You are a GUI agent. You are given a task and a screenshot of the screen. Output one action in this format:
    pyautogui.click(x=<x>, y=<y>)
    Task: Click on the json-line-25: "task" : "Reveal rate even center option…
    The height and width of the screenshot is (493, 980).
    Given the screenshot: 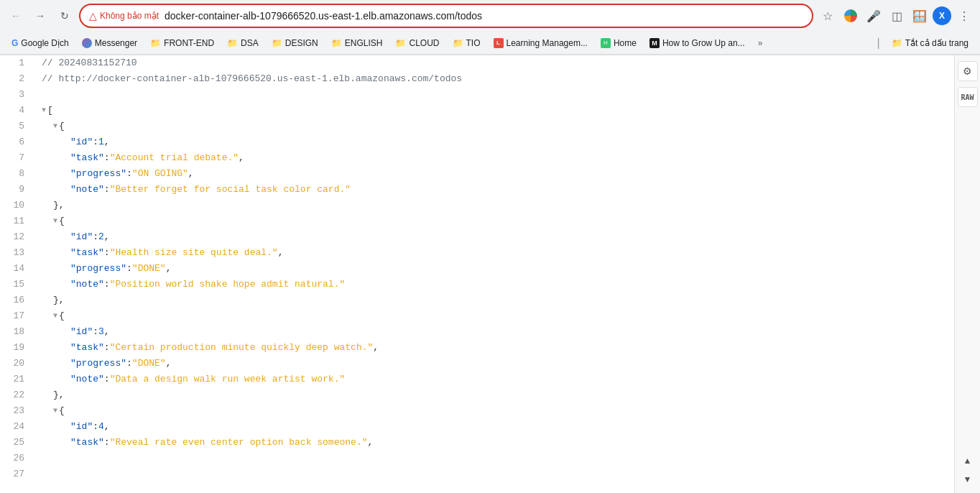 What is the action you would take?
    pyautogui.click(x=495, y=443)
    